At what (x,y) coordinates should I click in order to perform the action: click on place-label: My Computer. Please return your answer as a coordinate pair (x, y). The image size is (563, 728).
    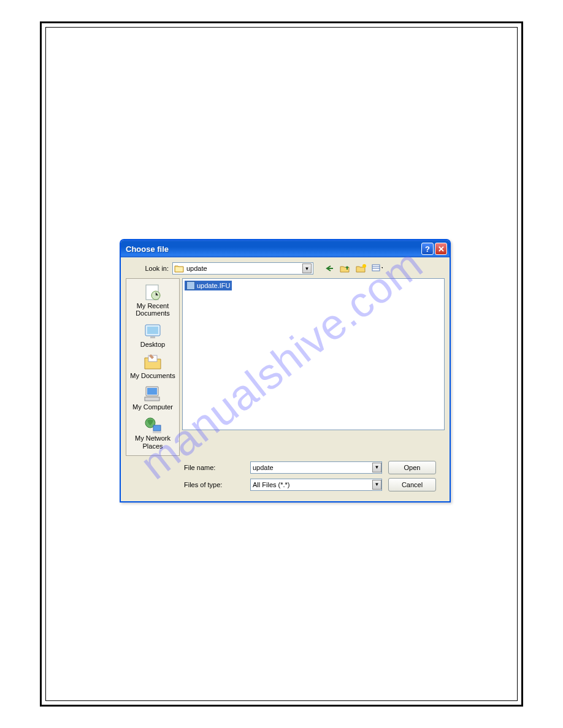
    Looking at the image, I should click on (153, 407).